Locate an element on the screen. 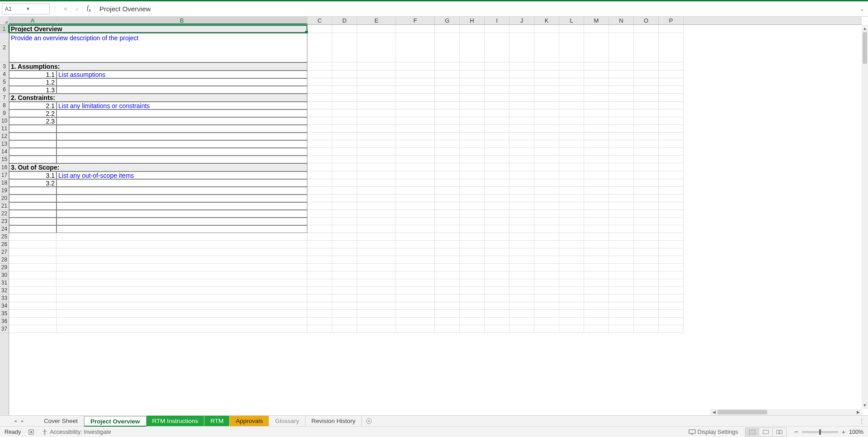 Image resolution: width=868 pixels, height=437 pixels. cell-P34 is located at coordinates (671, 306).